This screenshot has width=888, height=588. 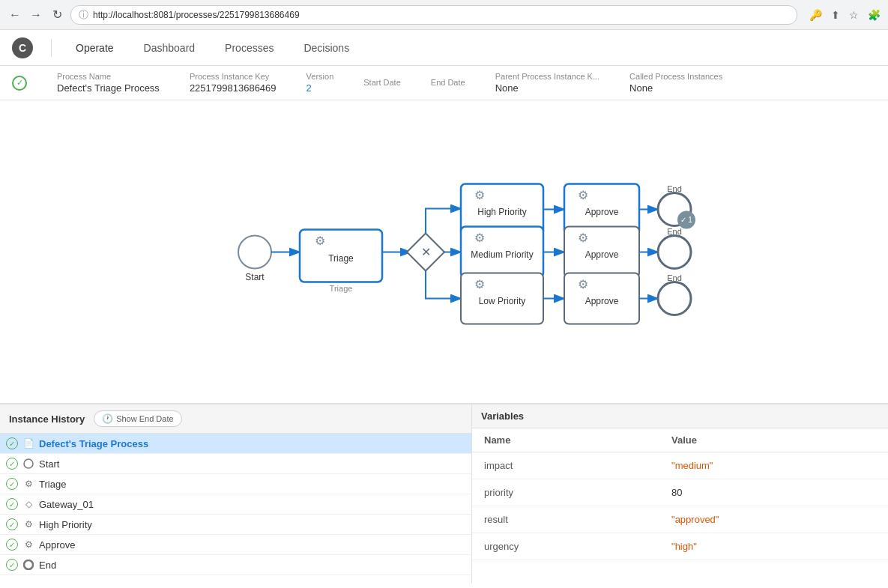 I want to click on nav-divider, so click(x=51, y=48).